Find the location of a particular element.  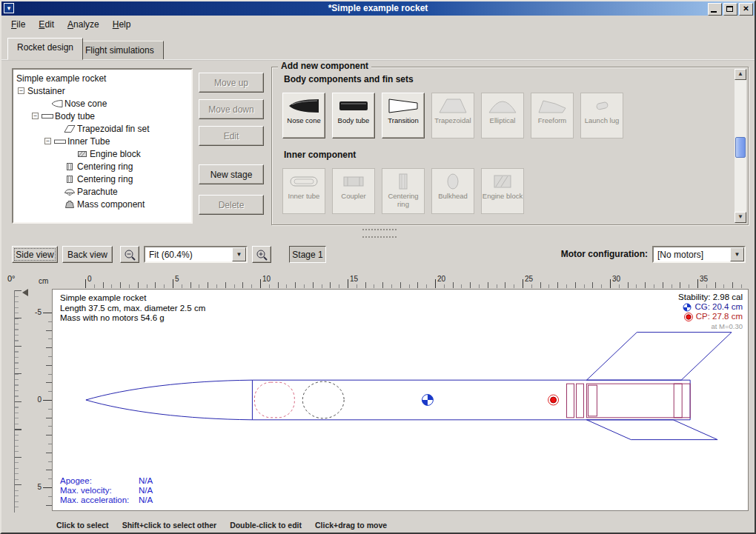

motor-configuration-select: [No motors] ▼ is located at coordinates (699, 255).